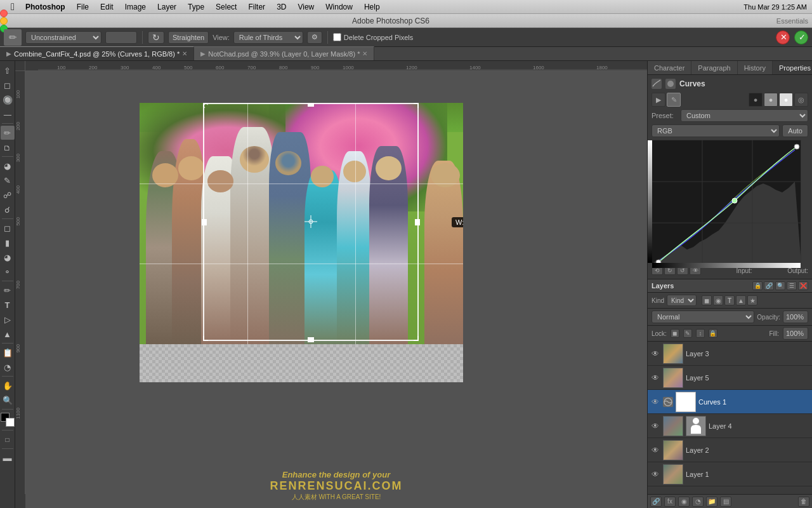 The height and width of the screenshot is (508, 812). What do you see at coordinates (674, 100) in the screenshot?
I see `curves-pencil-btn: ✎` at bounding box center [674, 100].